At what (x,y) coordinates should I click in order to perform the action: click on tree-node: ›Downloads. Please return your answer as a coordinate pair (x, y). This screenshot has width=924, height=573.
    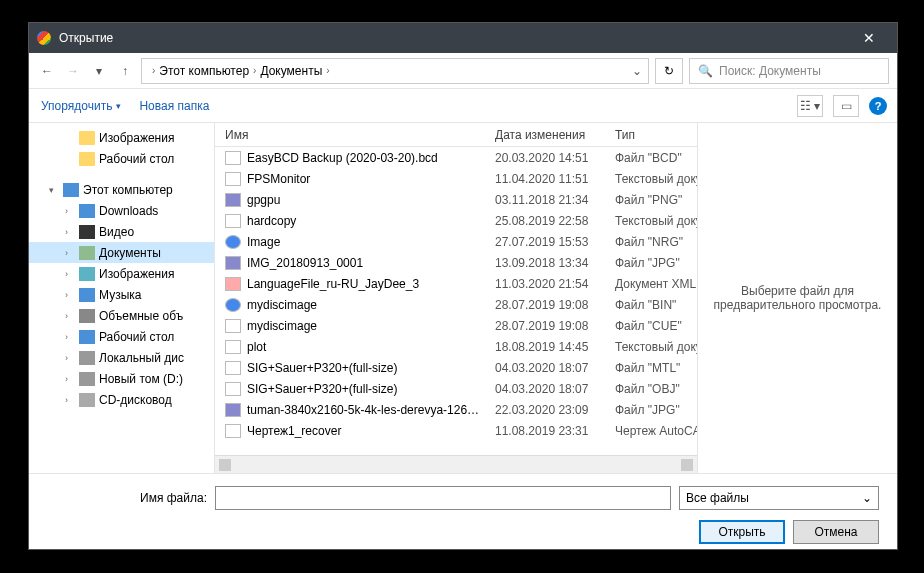
    Looking at the image, I should click on (122, 210).